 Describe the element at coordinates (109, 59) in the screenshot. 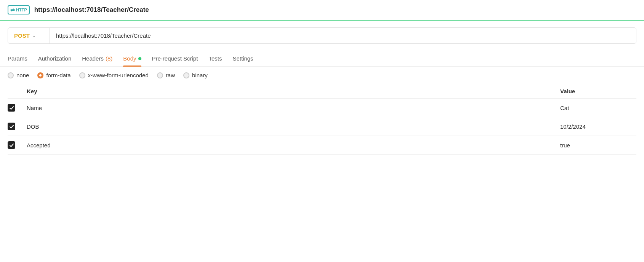

I see `tab-headers-count: (8)` at that location.